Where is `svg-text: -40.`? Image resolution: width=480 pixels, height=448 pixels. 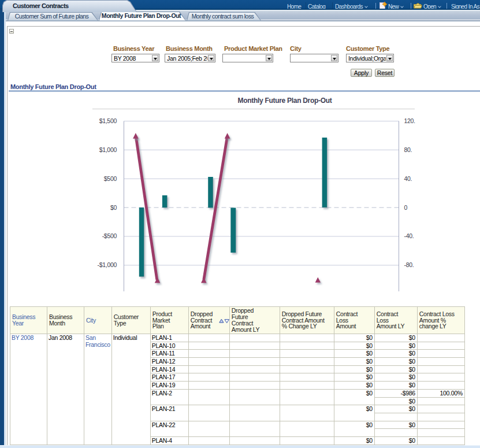
svg-text: -40. is located at coordinates (409, 236).